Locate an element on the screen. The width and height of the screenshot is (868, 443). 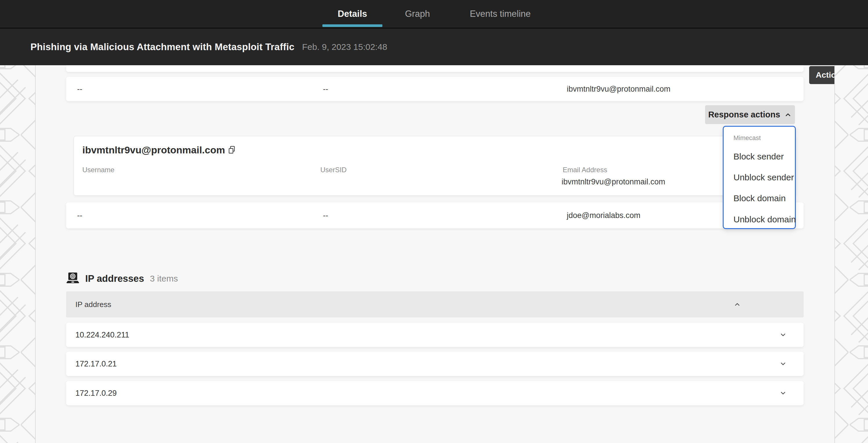
response-actions-label: Response actions is located at coordinates (744, 115).